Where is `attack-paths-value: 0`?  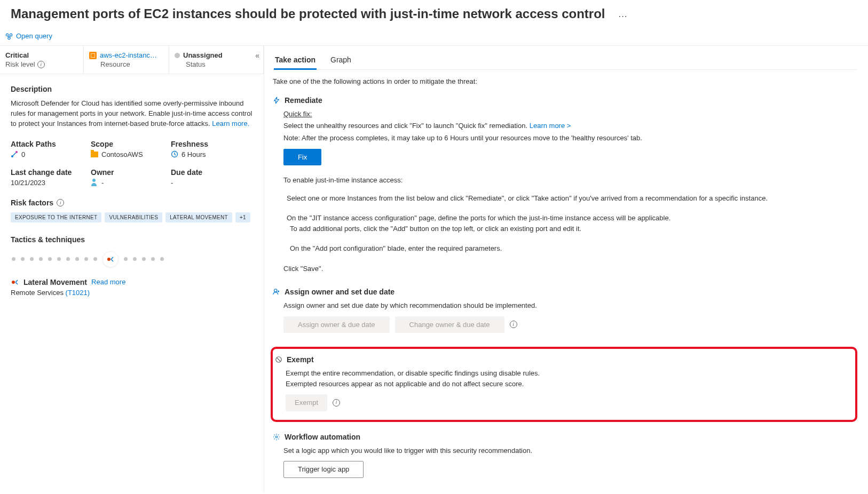
attack-paths-value: 0 is located at coordinates (23, 155).